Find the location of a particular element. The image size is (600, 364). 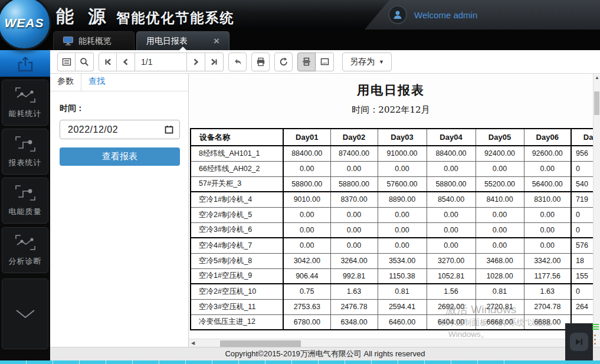

calendar-icon is located at coordinates (169, 130).